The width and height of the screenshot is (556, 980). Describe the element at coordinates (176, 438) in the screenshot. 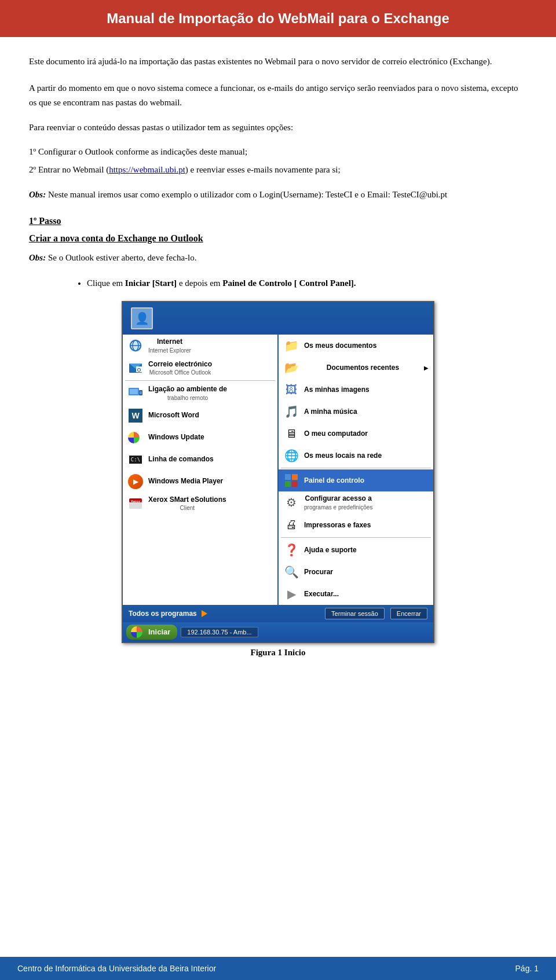

I see `menu-item-wu-text: Windows Update` at that location.